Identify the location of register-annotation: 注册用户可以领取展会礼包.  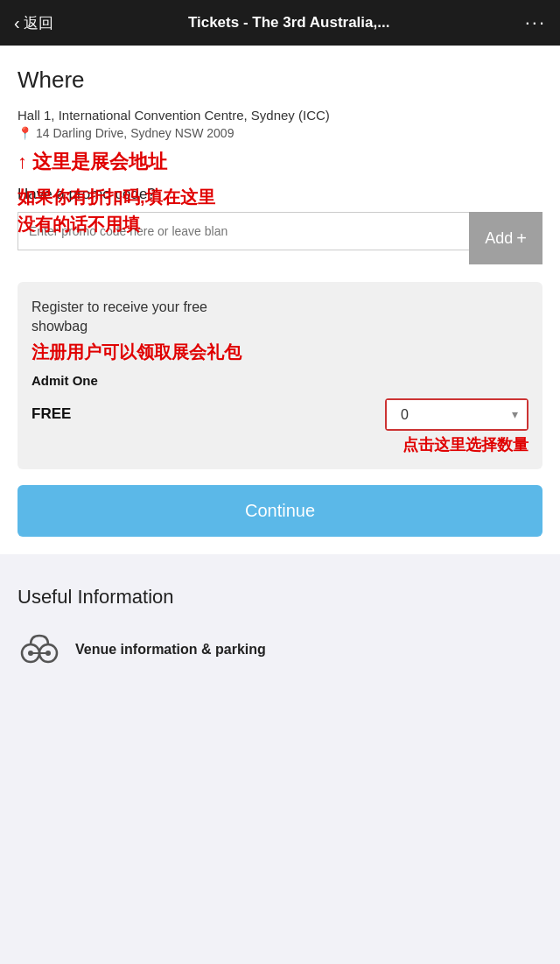
(280, 352).